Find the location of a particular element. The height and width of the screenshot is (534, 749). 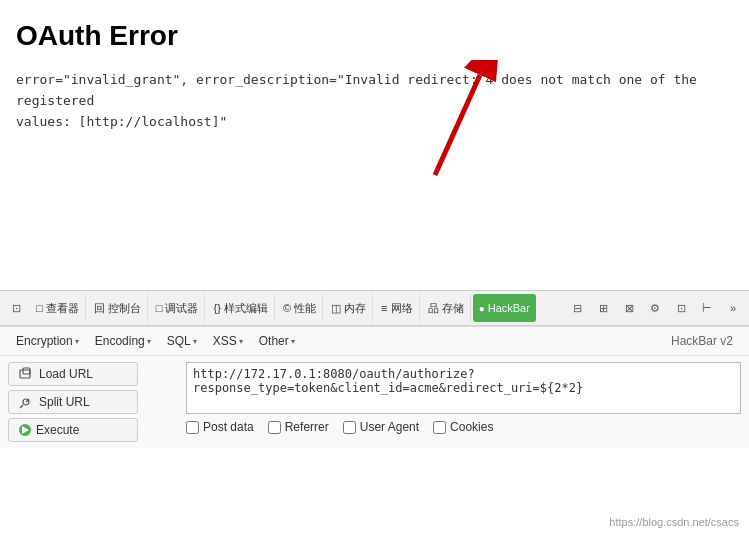

hackbar-version: HackBar v2 is located at coordinates (702, 341).